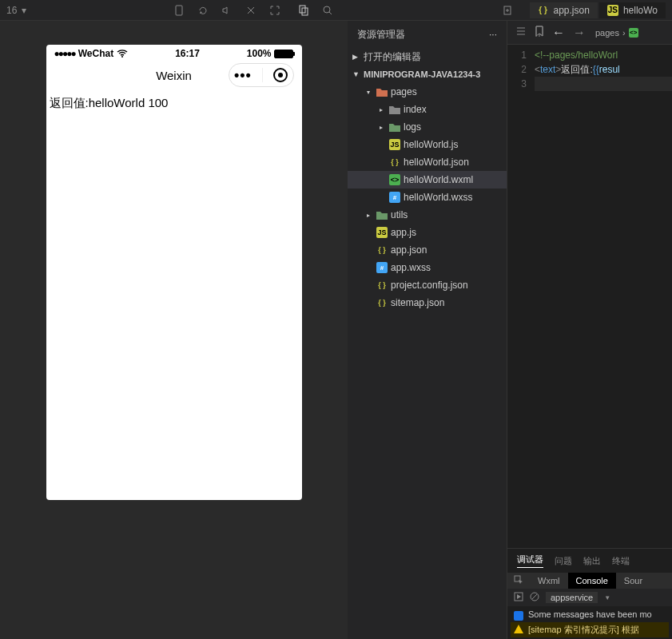 Image resolution: width=672 pixels, height=639 pixels. Describe the element at coordinates (65, 54) in the screenshot. I see `signal-icon: ●●●●●` at that location.